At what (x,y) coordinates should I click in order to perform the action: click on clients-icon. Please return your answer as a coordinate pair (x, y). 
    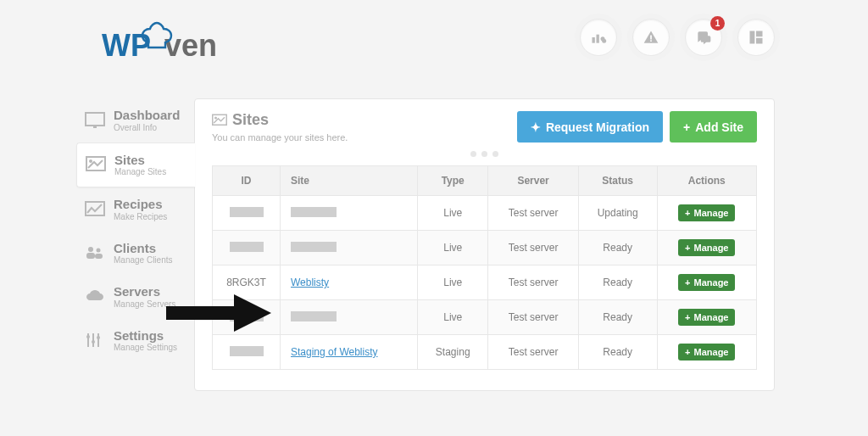
    Looking at the image, I should click on (95, 253).